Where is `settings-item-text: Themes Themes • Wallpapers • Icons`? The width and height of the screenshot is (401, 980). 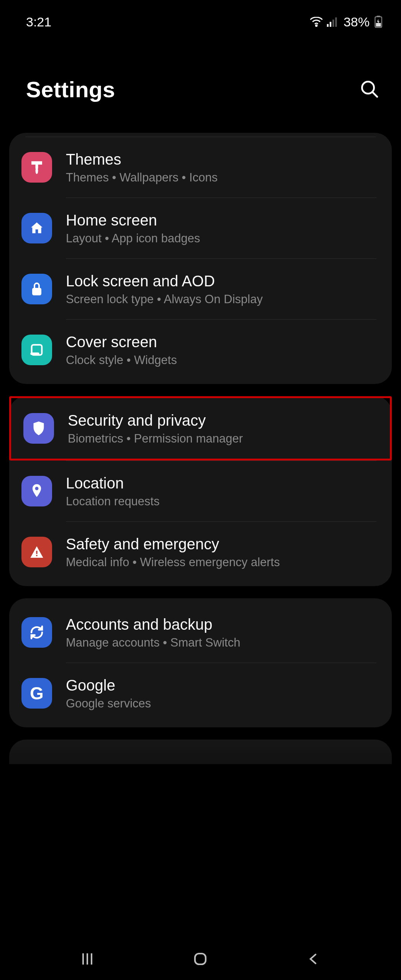 settings-item-text: Themes Themes • Wallpapers • Icons is located at coordinates (221, 167).